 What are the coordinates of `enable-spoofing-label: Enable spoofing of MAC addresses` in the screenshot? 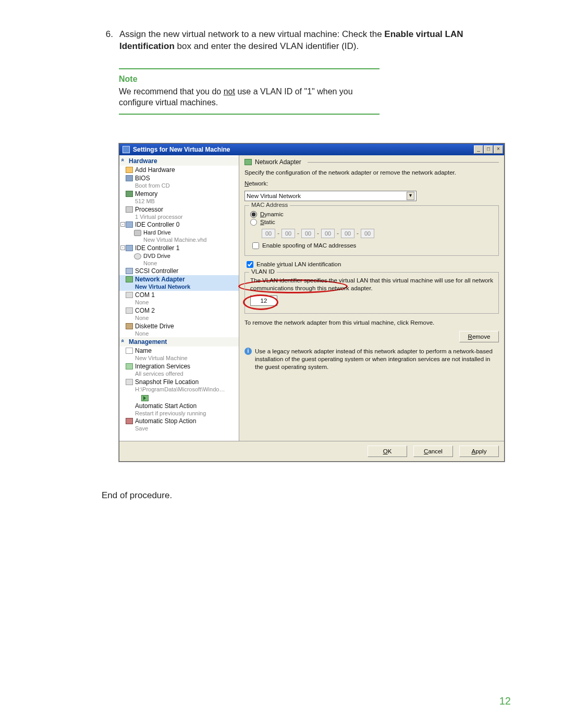 It's located at (309, 245).